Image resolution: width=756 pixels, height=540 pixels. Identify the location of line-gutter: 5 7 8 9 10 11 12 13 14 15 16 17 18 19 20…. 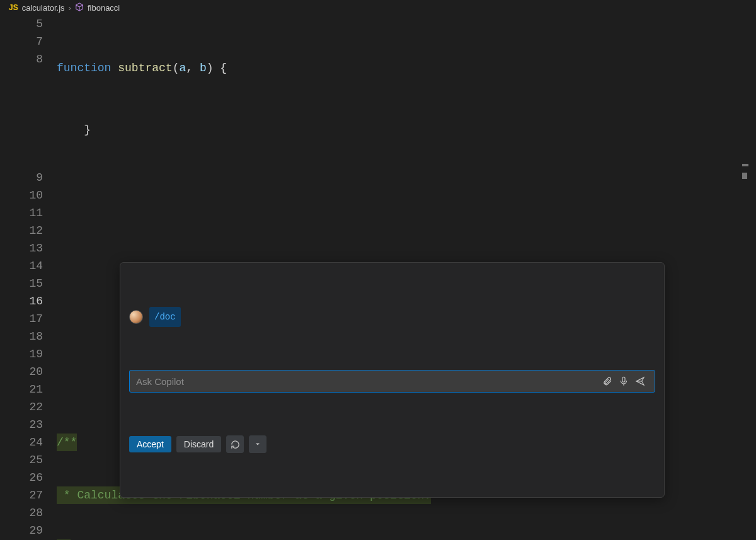
(28, 277).